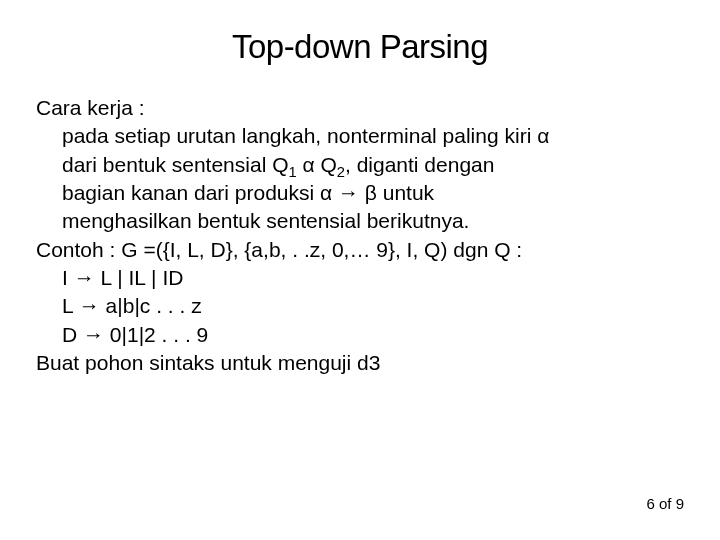 The height and width of the screenshot is (540, 720). I want to click on page-number: 6 of 9, so click(665, 504).